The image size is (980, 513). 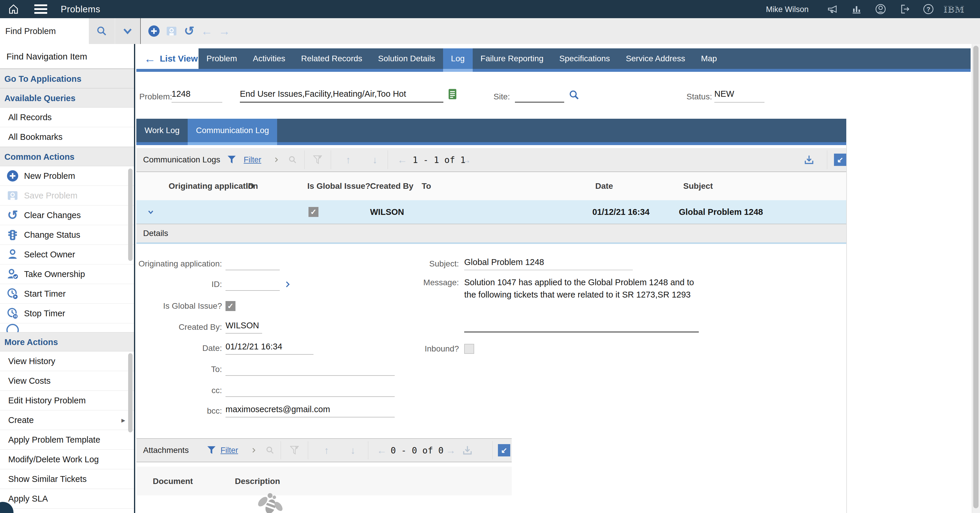 I want to click on message-field: Solution 1047 has applied to the Global …, so click(x=580, y=288).